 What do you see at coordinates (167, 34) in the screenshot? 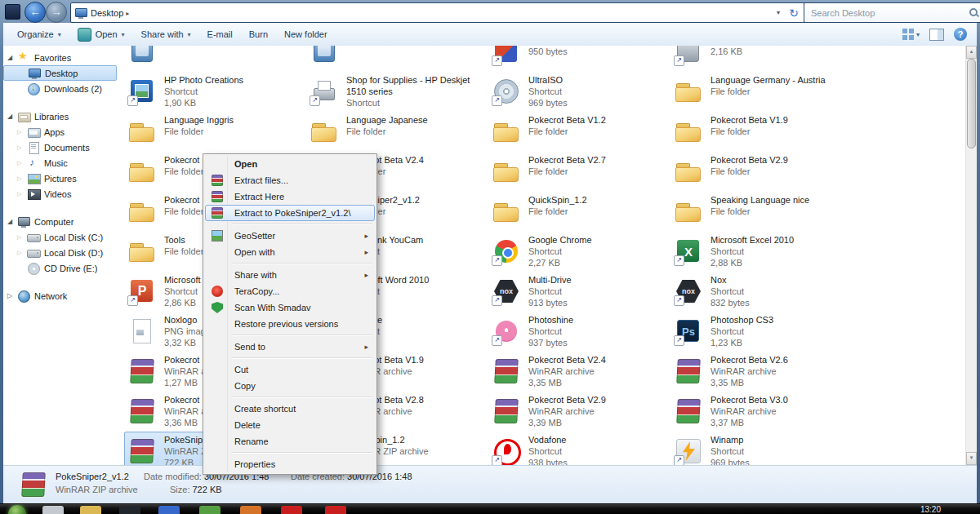
I see `toolbar-button-share-with: Share with▾` at bounding box center [167, 34].